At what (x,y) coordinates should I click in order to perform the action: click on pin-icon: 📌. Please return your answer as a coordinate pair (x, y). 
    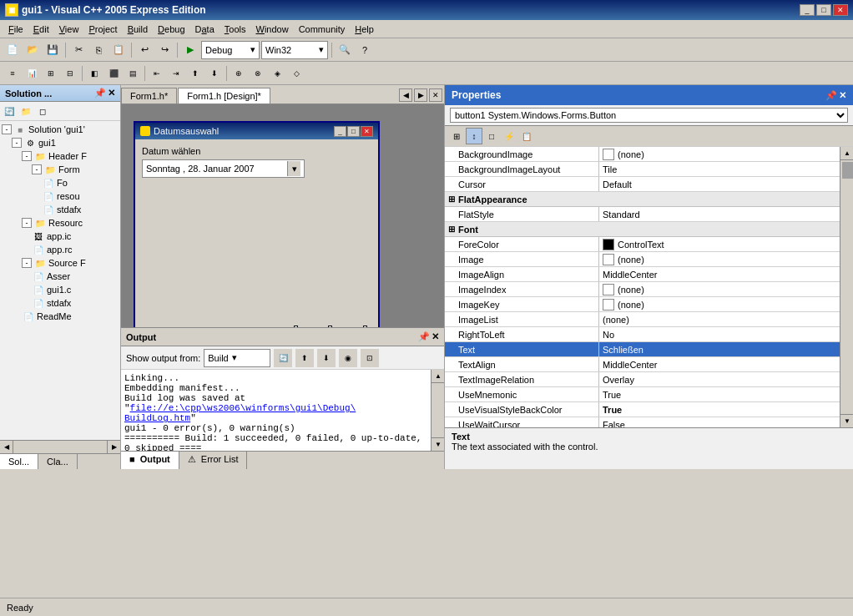
    Looking at the image, I should click on (100, 93).